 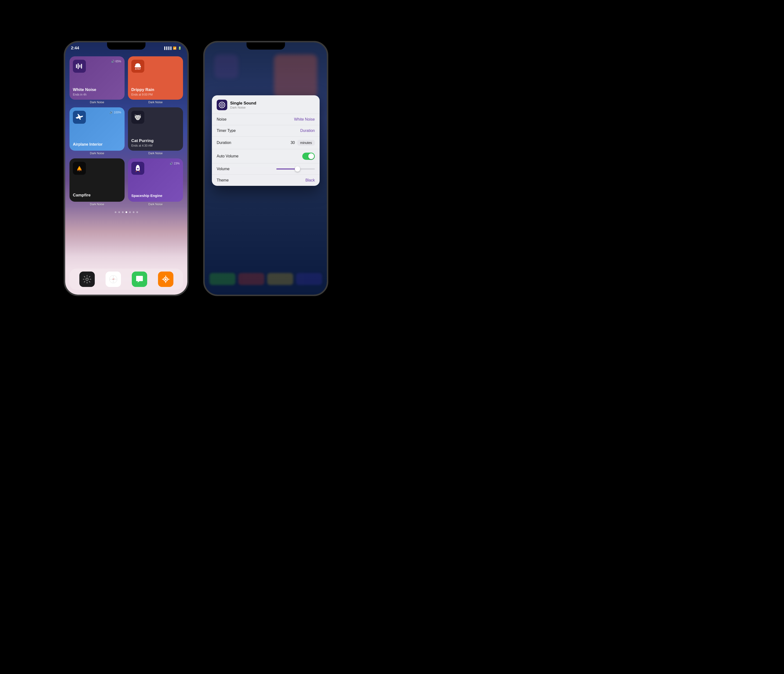 What do you see at coordinates (266, 120) in the screenshot?
I see `noise-row: Noise White Noise` at bounding box center [266, 120].